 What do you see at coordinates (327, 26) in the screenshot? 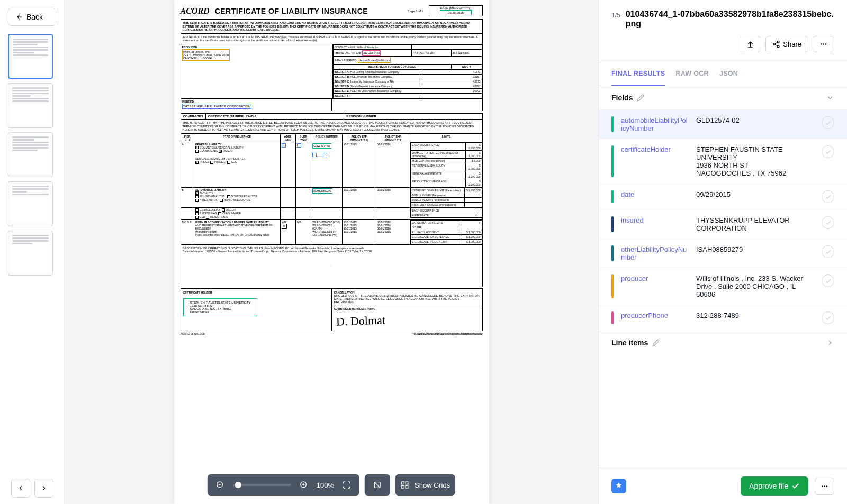
I see `notice-1: THIS CERTIFICATE IS ISSUED AS A MATTER O…` at bounding box center [327, 26].